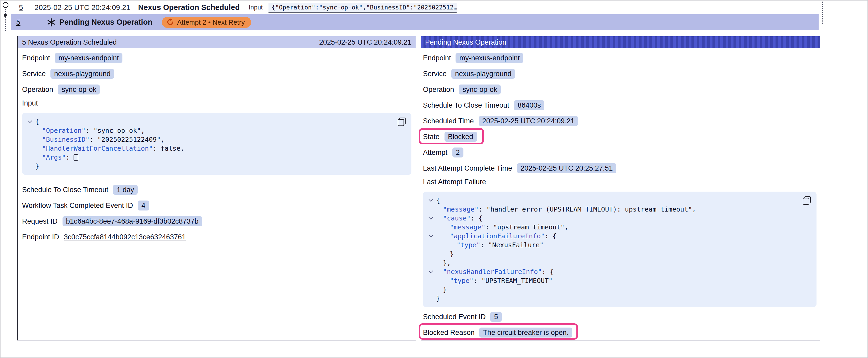 The image size is (868, 358). What do you see at coordinates (83, 7) in the screenshot?
I see `event-timestamp: 2025-02-25 UTC 20:24:09.21` at bounding box center [83, 7].